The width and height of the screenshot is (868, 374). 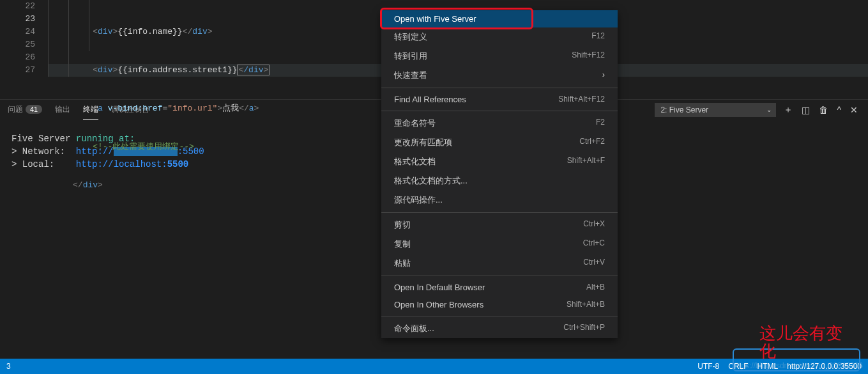 I want to click on menu-item-label: 粘贴, so click(x=402, y=263).